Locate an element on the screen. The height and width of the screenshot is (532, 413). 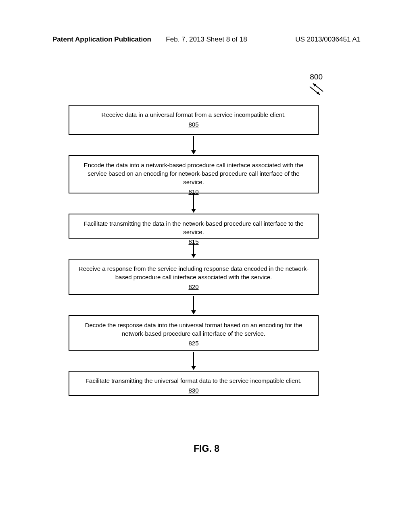
step-number: 830 is located at coordinates (194, 390).